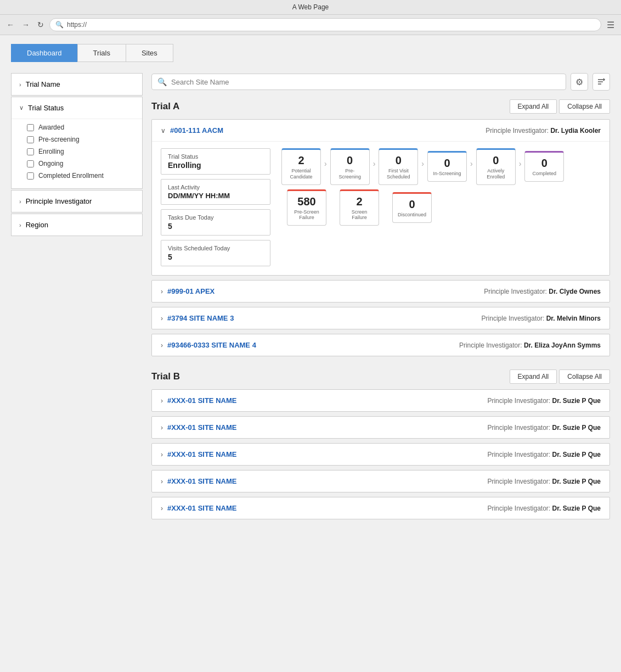 This screenshot has width=621, height=672. I want to click on flow-completed: 0 Completed, so click(544, 166).